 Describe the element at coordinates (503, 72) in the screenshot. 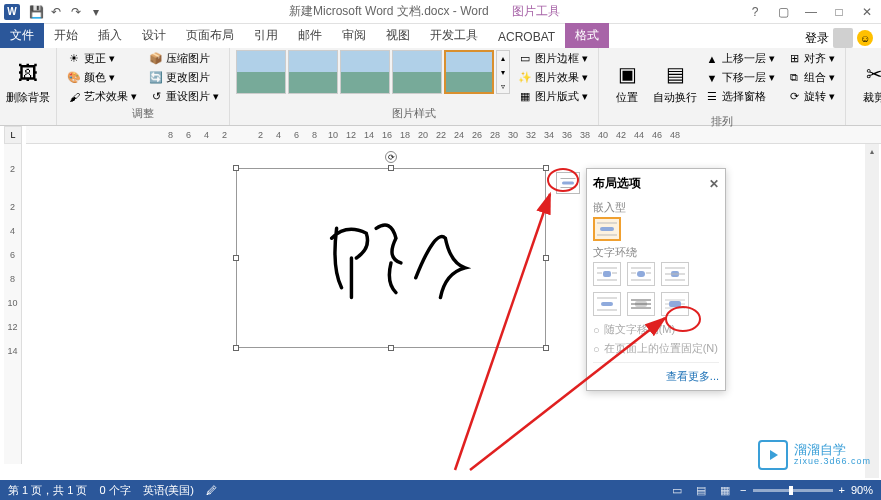

I see `gallery-scroll: ▴▾▿` at that location.